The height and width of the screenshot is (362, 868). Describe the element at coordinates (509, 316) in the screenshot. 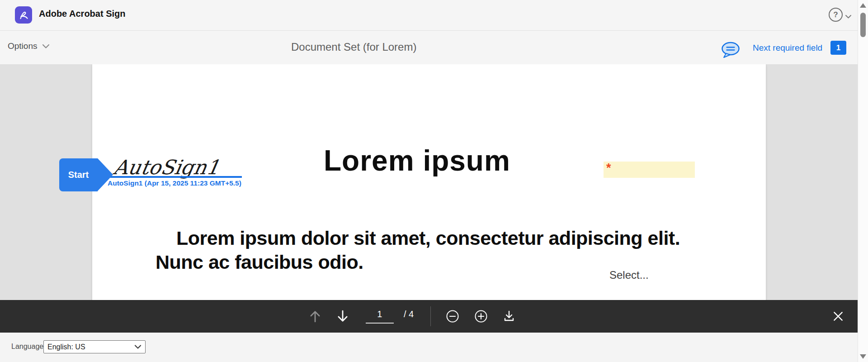

I see `download-button` at that location.